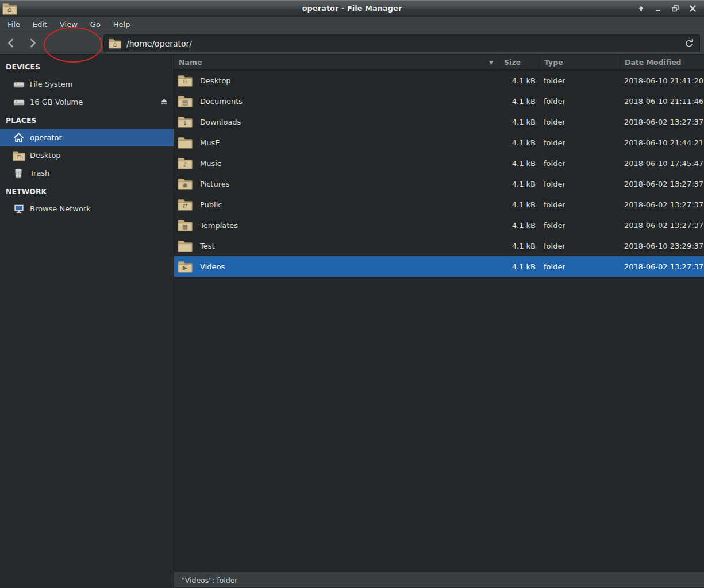 The image size is (704, 588). Describe the element at coordinates (352, 44) in the screenshot. I see `toolbar: ⌂ /home/operator/` at that location.